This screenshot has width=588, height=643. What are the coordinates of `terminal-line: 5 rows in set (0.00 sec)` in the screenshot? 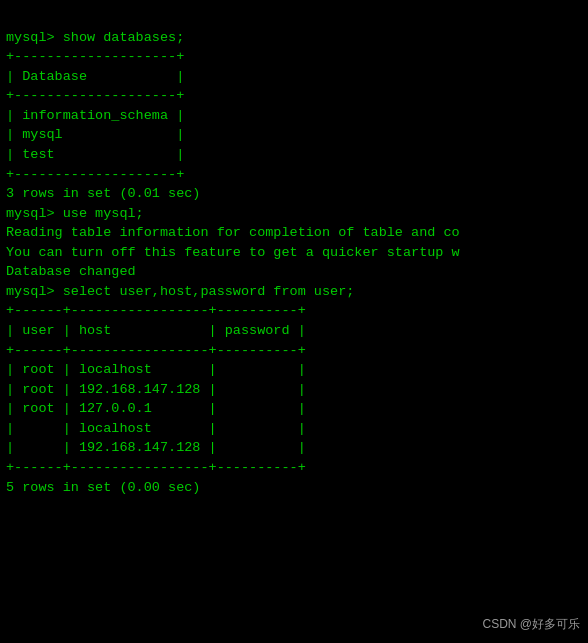 It's located at (294, 488).